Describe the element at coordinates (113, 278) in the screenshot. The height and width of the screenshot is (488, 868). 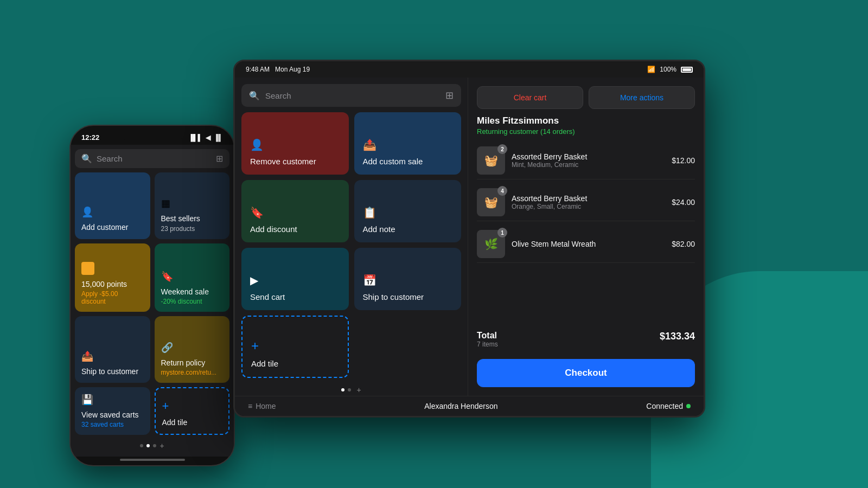
I see `phone-tile-points: 15,000 points Apply -$5.00 discount` at that location.